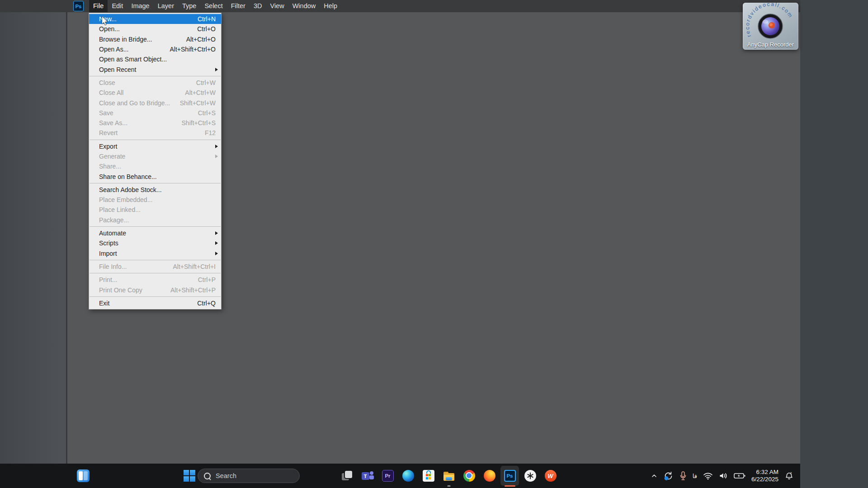  Describe the element at coordinates (200, 93) in the screenshot. I see `menu-item-shortcut: Alt+Ctrl+W` at that location.